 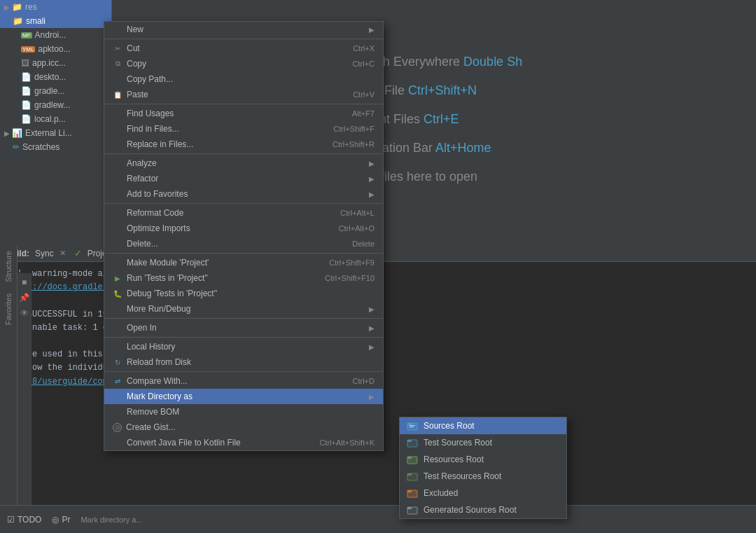 What do you see at coordinates (244, 163) in the screenshot?
I see `menu-item-analyze: Analyze ▶` at bounding box center [244, 163].